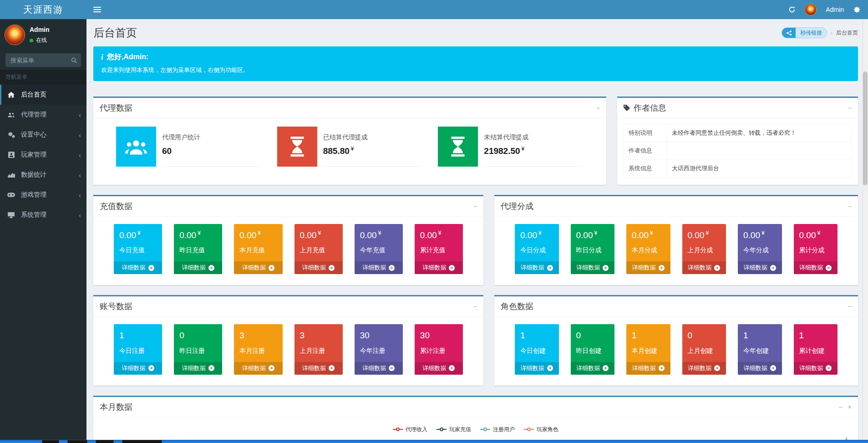  What do you see at coordinates (759, 151) in the screenshot?
I see `row-value` at bounding box center [759, 151].